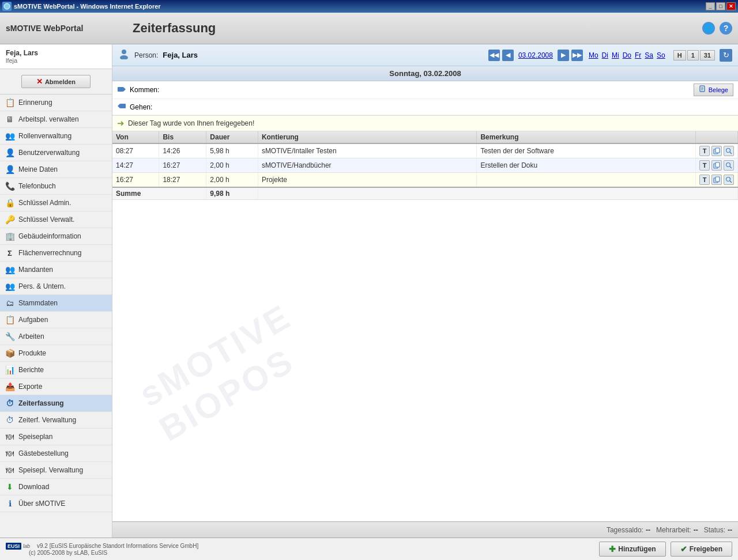 The image size is (738, 560). What do you see at coordinates (10, 420) in the screenshot?
I see `zeiterf-verwaltung-icon: ⏱` at bounding box center [10, 420].